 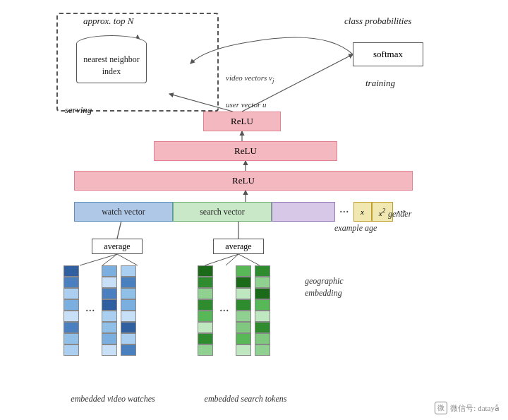 I want to click on user-vector-label: user vector u, so click(x=246, y=104).